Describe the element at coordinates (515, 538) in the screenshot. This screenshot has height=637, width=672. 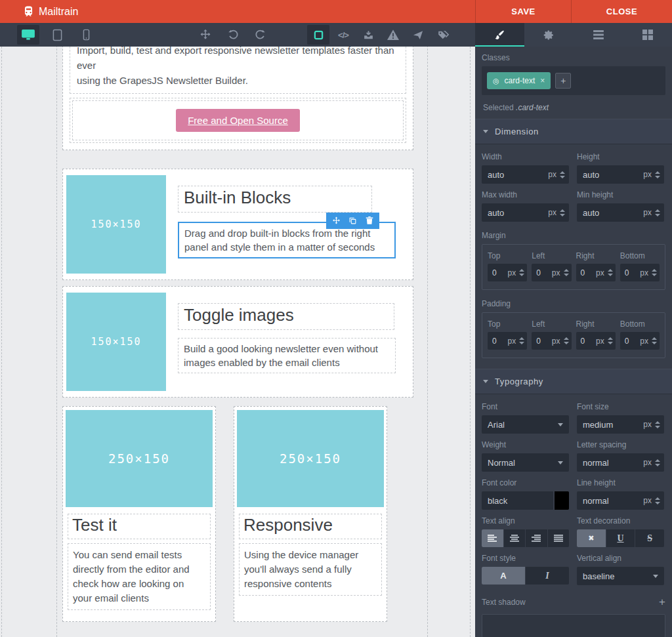
I see `align-center-icon` at that location.